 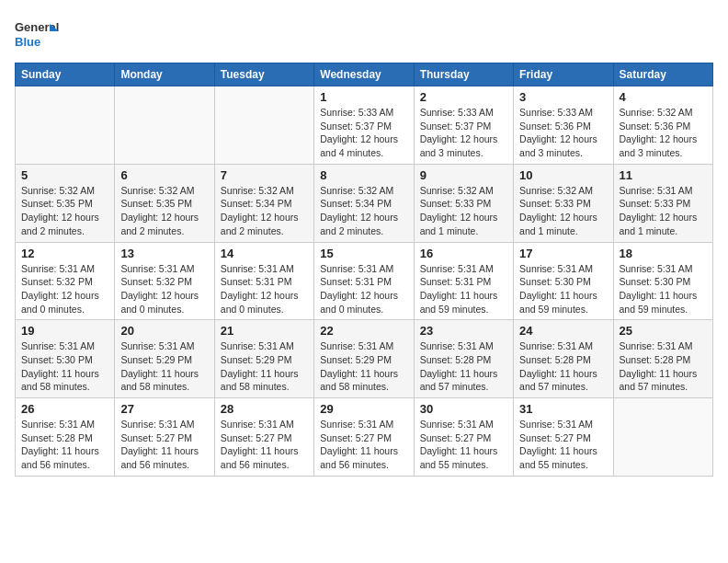 I want to click on weekday-header-thursday: Thursday, so click(x=463, y=75).